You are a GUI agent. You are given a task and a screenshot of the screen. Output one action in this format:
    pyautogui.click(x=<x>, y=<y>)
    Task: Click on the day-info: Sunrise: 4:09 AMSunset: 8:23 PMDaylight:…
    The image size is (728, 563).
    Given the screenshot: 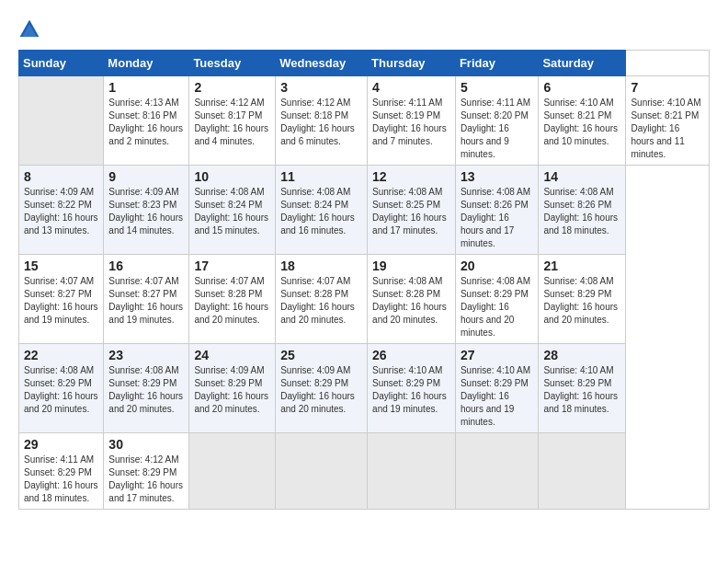 What is the action you would take?
    pyautogui.click(x=145, y=212)
    